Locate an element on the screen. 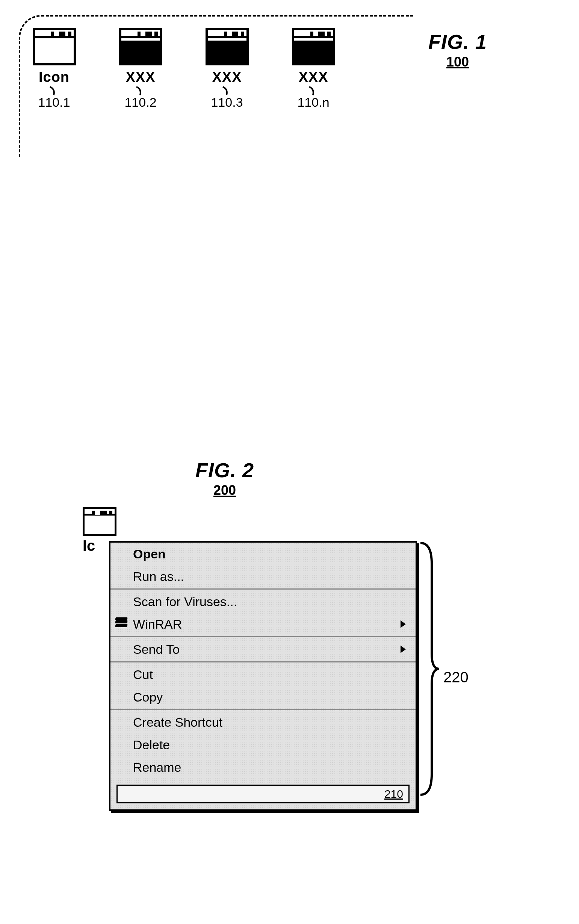 Image resolution: width=579 pixels, height=924 pixels. menu-item-label: Scan for Viruses... is located at coordinates (270, 602).